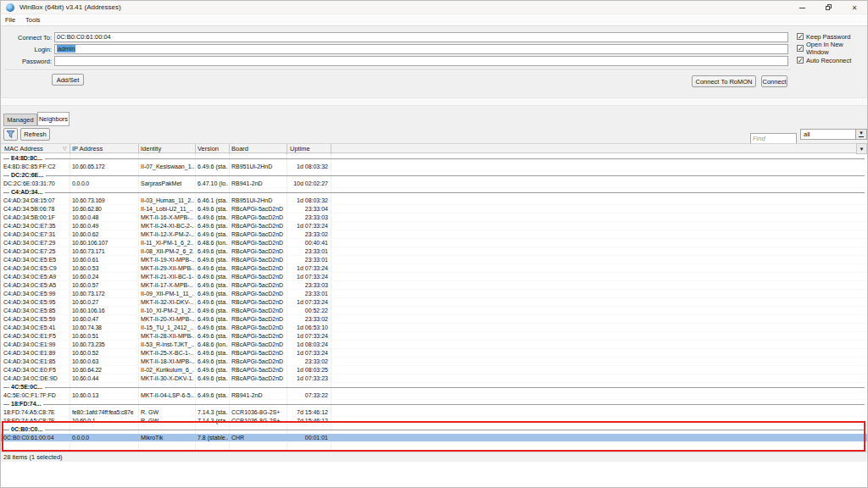 The height and width of the screenshot is (488, 868). I want to click on group-label: E4:8D:8C..., so click(27, 158).